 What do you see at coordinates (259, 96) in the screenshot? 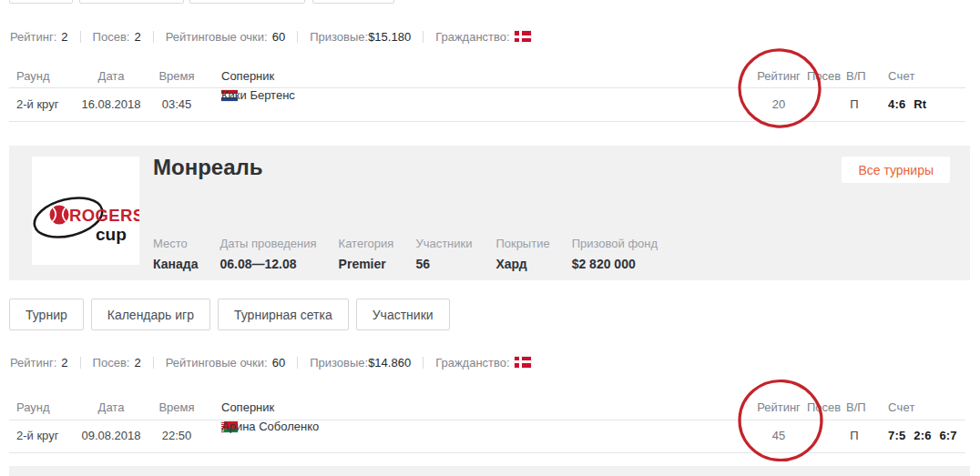
I see `opponent-name: Кики Бертенс` at bounding box center [259, 96].